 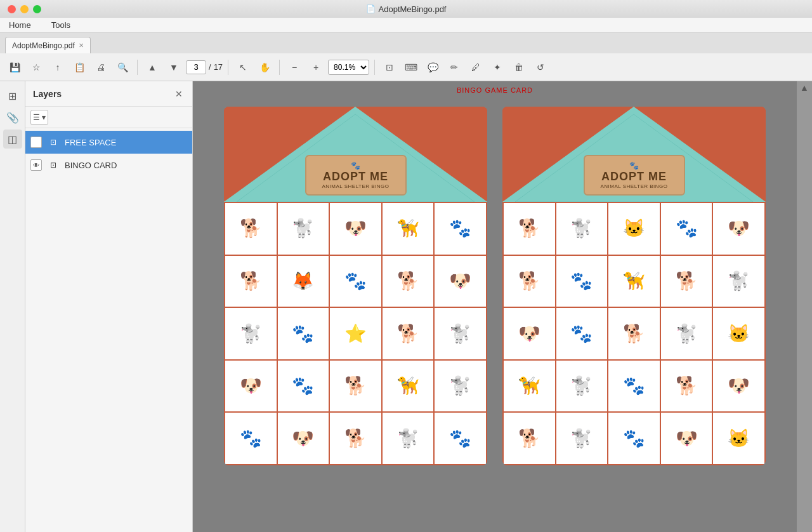 What do you see at coordinates (634, 187) in the screenshot?
I see `card-title-sub-2: ANIMAL SHELTER BINGO` at bounding box center [634, 187].